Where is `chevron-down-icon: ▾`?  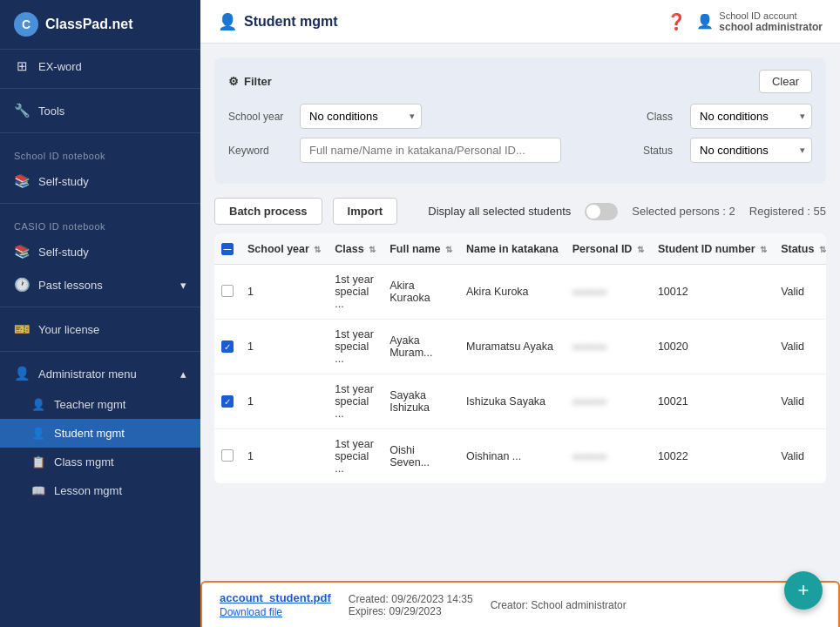
chevron-down-icon: ▾ is located at coordinates (183, 286).